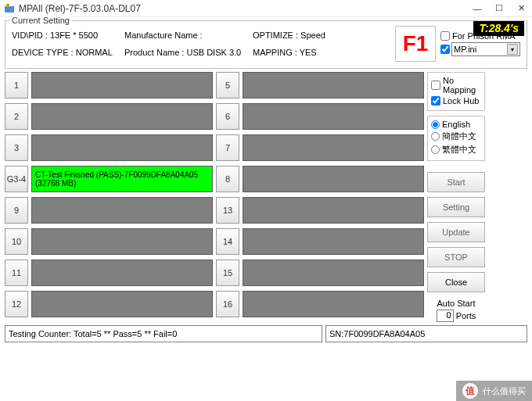 The height and width of the screenshot is (401, 532). I want to click on setting-button: Setting, so click(456, 207).